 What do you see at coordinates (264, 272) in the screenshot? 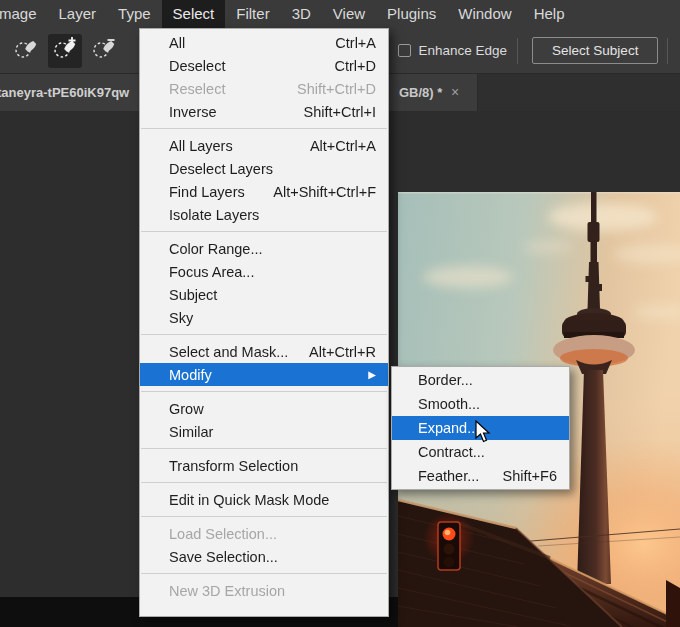
I see `menu-item-focus-area: Focus Area...` at bounding box center [264, 272].